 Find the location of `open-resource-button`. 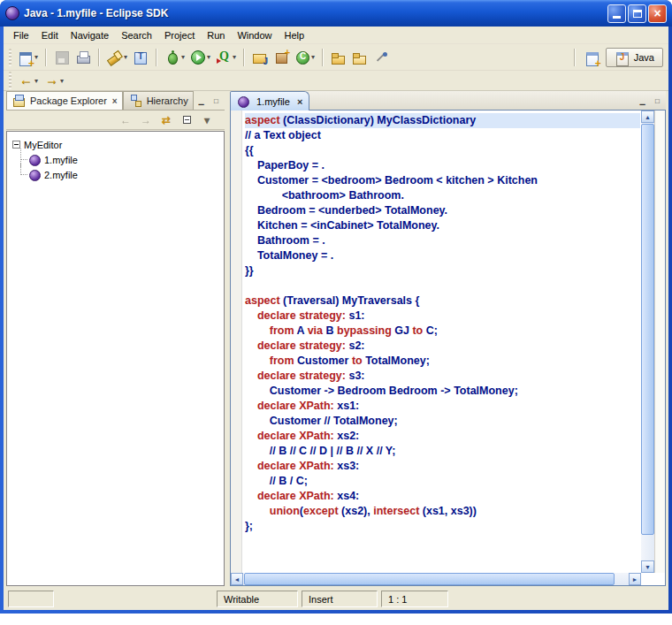

open-resource-button is located at coordinates (339, 57).